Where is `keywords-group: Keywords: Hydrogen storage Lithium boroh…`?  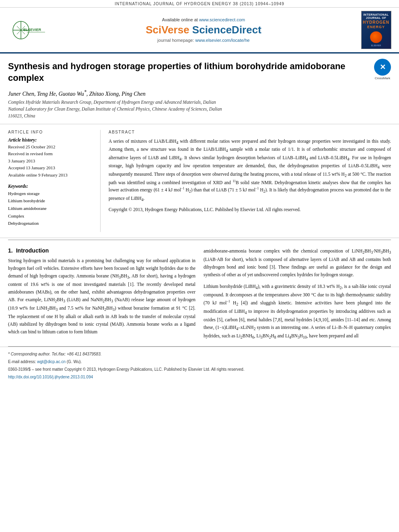
keywords-group: Keywords: Hydrogen storage Lithium boroh… is located at coordinates (50, 205).